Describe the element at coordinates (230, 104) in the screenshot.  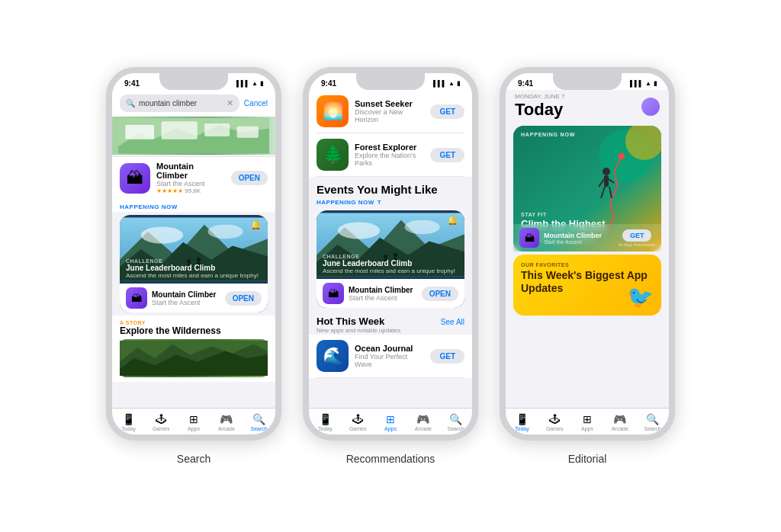
I see `clear-search-icon: ✕` at that location.